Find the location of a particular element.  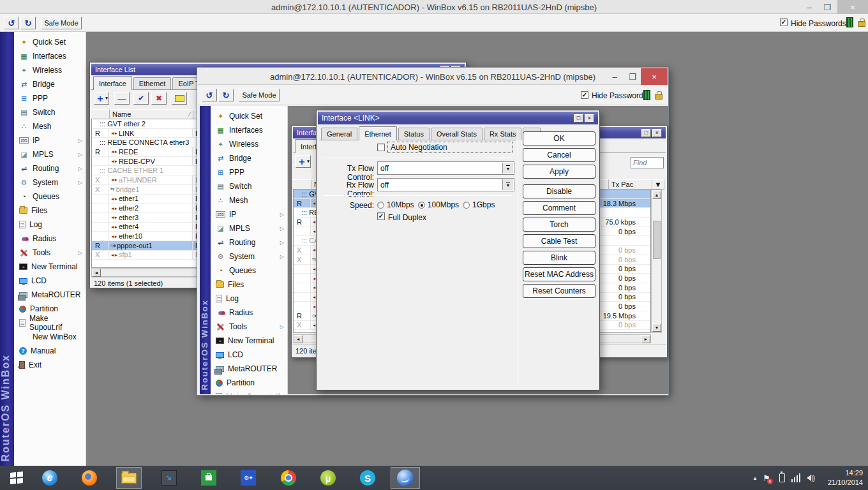

winbox-taskbar-icon is located at coordinates (405, 478).